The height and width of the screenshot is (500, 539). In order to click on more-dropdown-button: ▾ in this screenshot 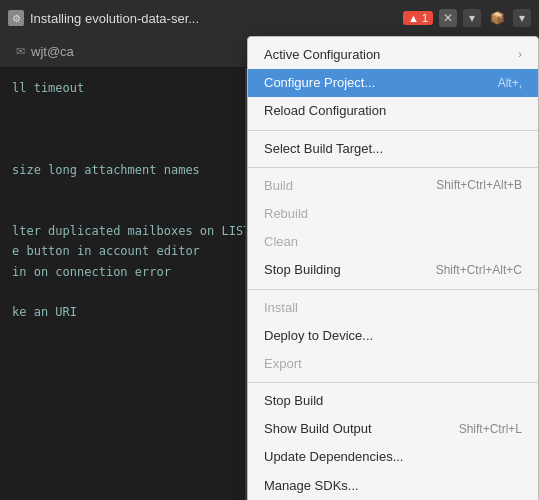, I will do `click(522, 18)`.